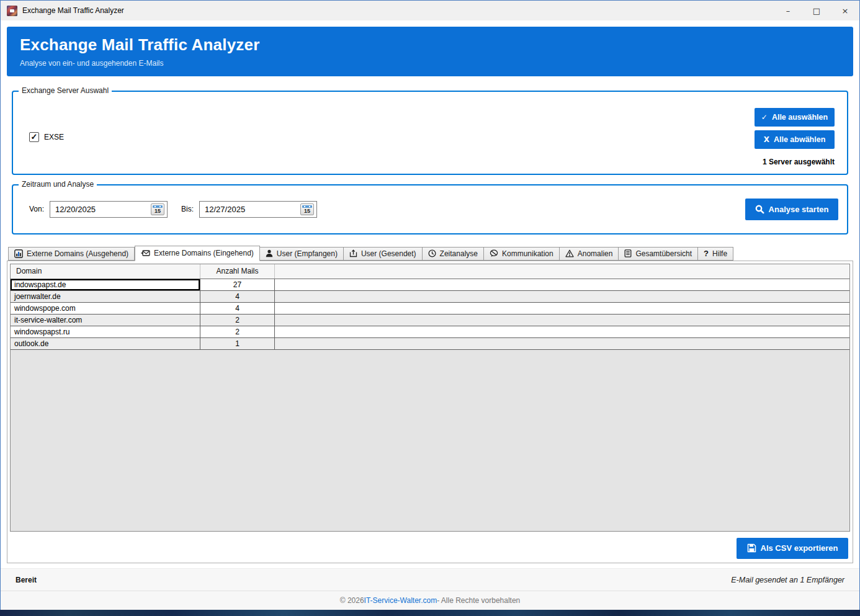  I want to click on table-header: Domain Anzahl Mails, so click(430, 272).